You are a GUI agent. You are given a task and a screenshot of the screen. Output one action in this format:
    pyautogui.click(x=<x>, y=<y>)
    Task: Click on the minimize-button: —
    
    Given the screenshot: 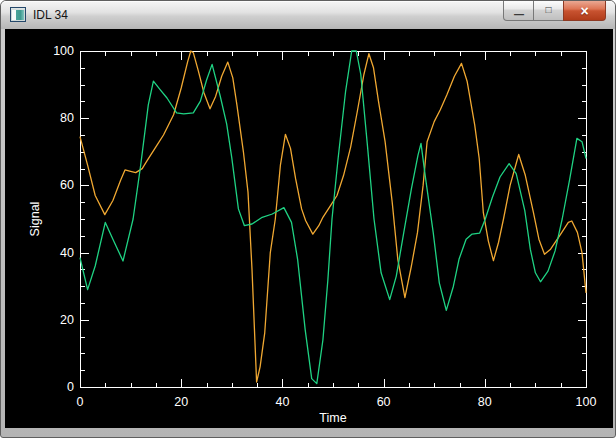 What is the action you would take?
    pyautogui.click(x=518, y=11)
    